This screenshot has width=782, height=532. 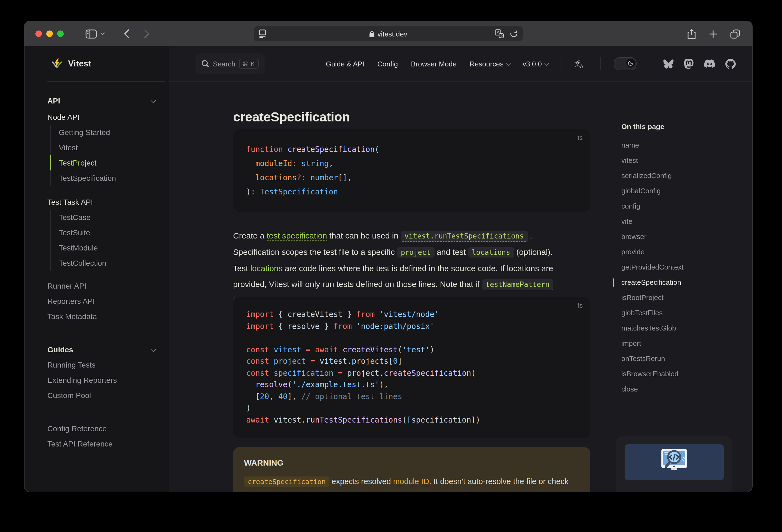 What do you see at coordinates (683, 374) in the screenshot?
I see `toc-item-isbrowserenabled: isBrowserEnabled` at bounding box center [683, 374].